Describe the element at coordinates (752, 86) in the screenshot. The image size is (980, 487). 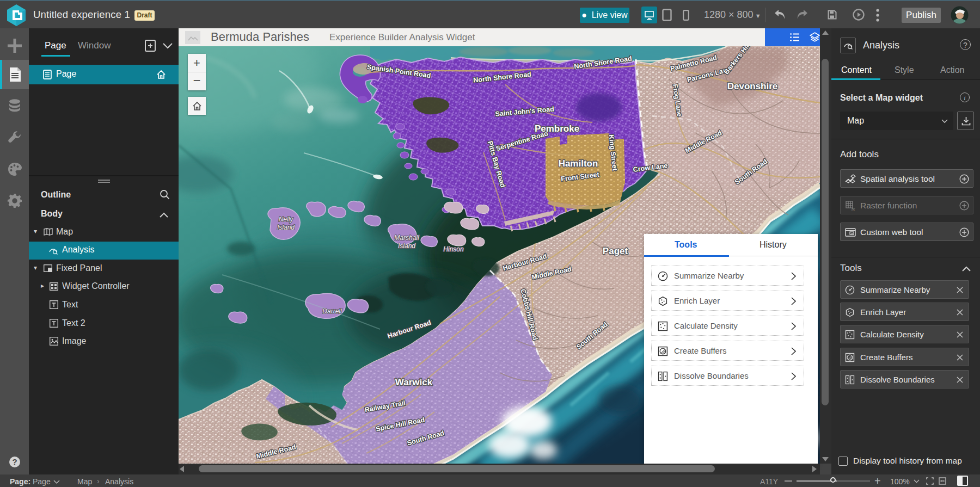
I see `svg-text: Devonshire` at that location.